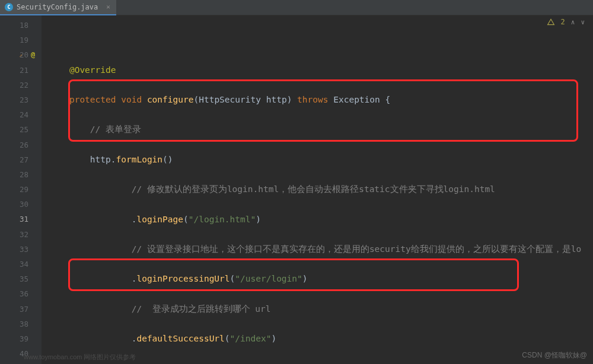 The image size is (593, 364). Describe the element at coordinates (79, 357) in the screenshot. I see `source-faint-text: www.toymoban.com 网络图片仅供参考` at that location.